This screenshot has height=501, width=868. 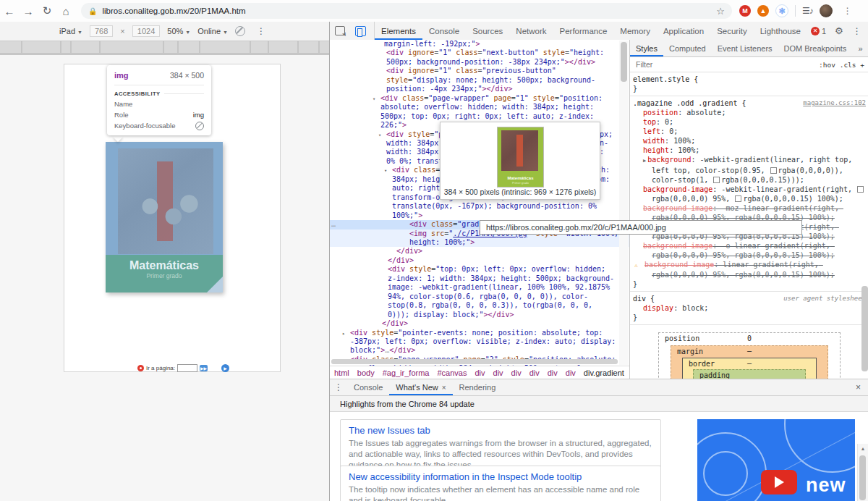 What do you see at coordinates (749, 132) in the screenshot?
I see `css-property: left: 0;` at bounding box center [749, 132].